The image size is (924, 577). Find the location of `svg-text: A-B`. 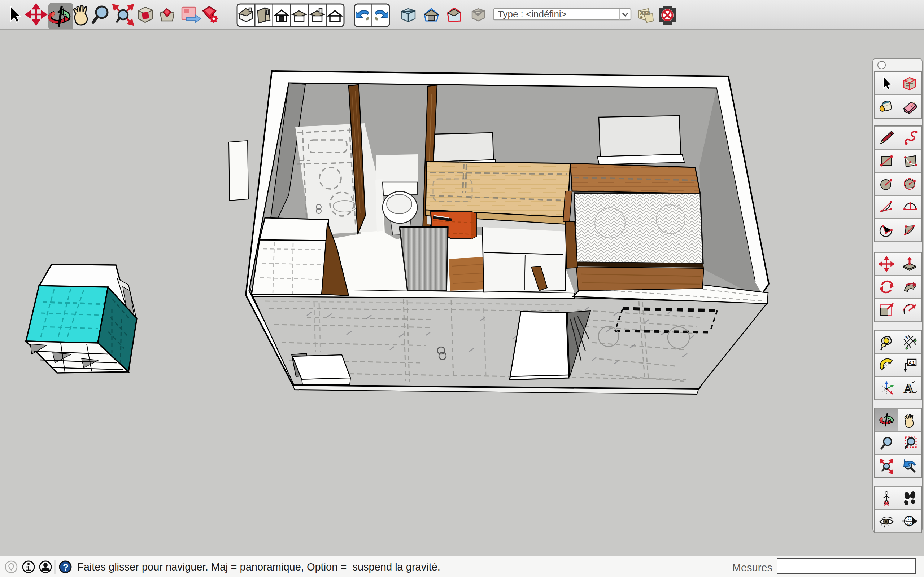

svg-text: A-B is located at coordinates (909, 524).